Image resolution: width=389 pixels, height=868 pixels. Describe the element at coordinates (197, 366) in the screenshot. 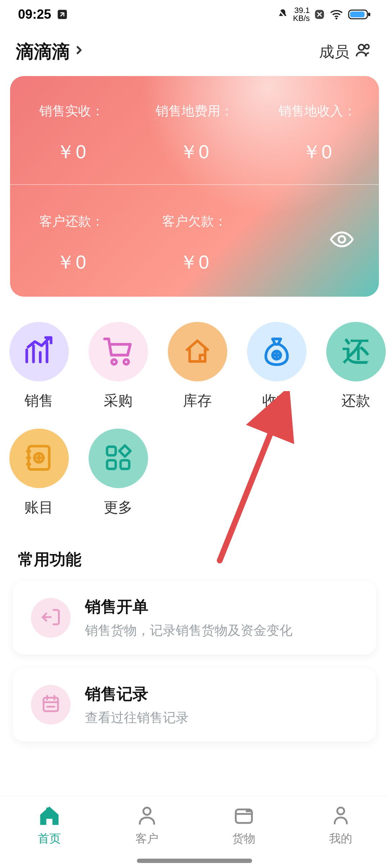

I see `action-stock: 库存` at that location.